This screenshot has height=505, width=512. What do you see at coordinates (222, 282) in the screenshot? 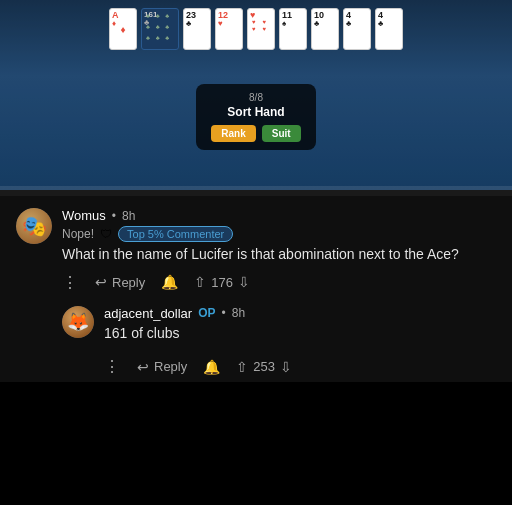
I see `like-count-value: 176` at bounding box center [222, 282].